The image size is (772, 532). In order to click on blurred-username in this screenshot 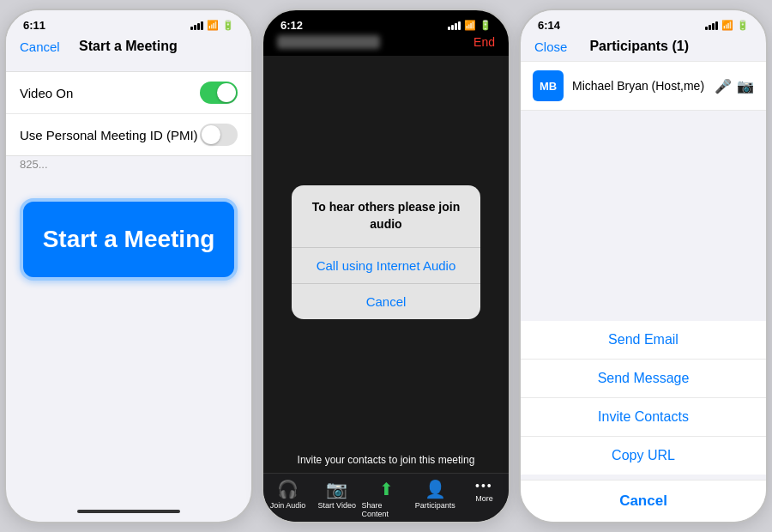, I will do `click(329, 42)`.